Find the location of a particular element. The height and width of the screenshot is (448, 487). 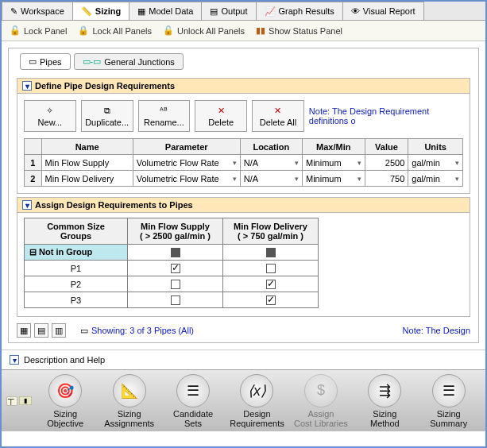

help-bar: ▾ Description and Help is located at coordinates (243, 359).